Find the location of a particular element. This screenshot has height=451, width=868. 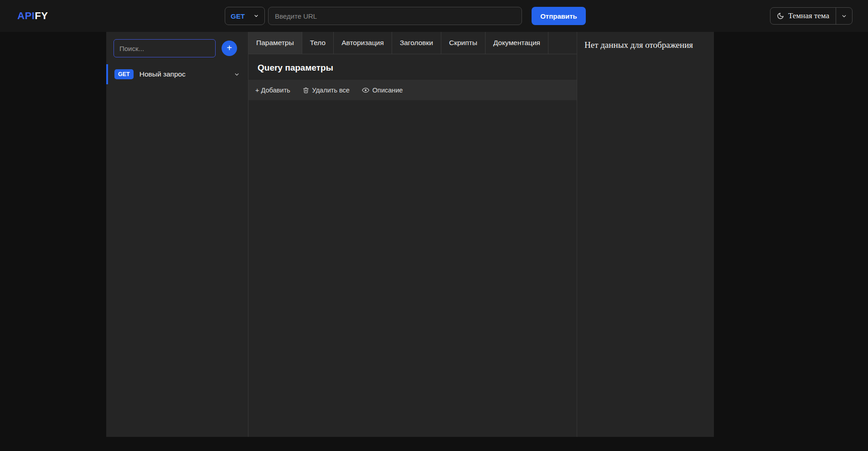

add-param-button: + Добавить is located at coordinates (273, 90).